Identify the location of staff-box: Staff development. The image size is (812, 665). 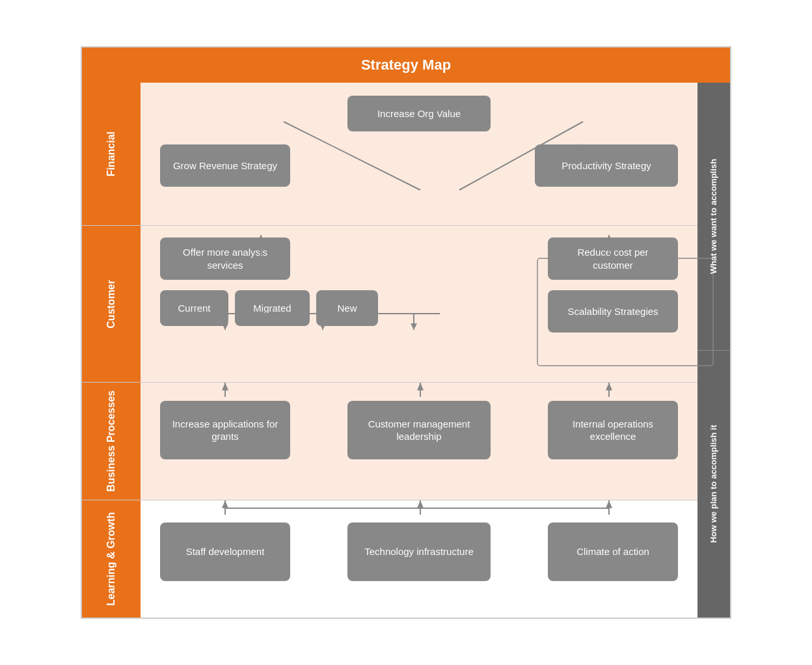
(225, 552).